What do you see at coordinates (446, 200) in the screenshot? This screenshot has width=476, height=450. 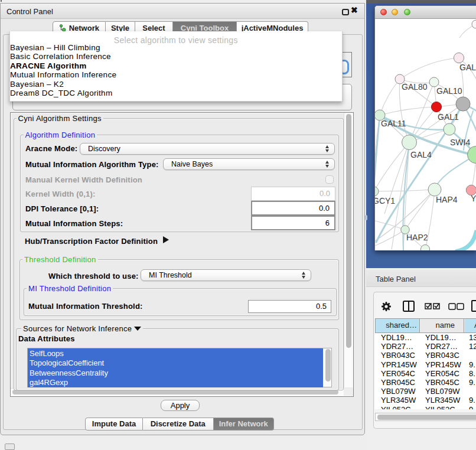 I see `svg-text: HAP4` at bounding box center [446, 200].